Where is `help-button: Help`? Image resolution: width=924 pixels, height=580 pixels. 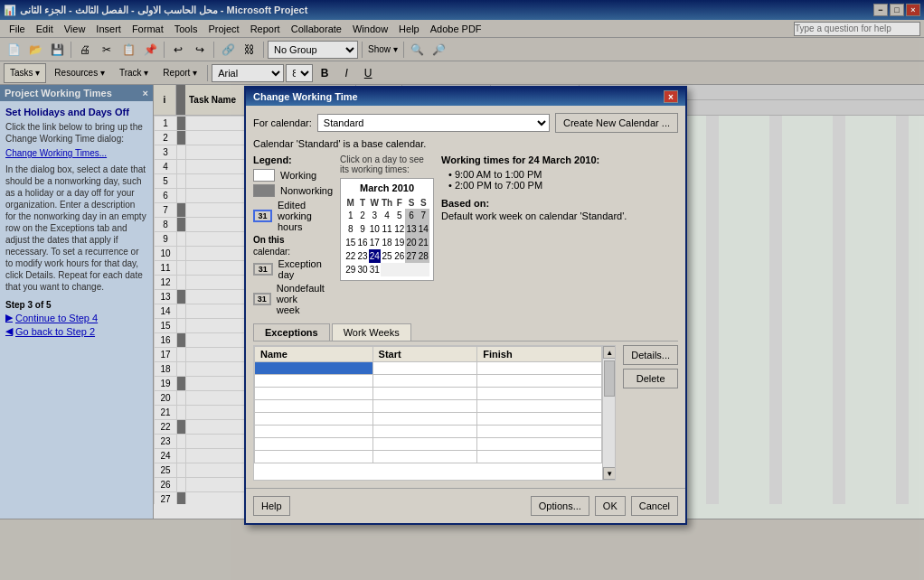
help-button: Help is located at coordinates (271, 506).